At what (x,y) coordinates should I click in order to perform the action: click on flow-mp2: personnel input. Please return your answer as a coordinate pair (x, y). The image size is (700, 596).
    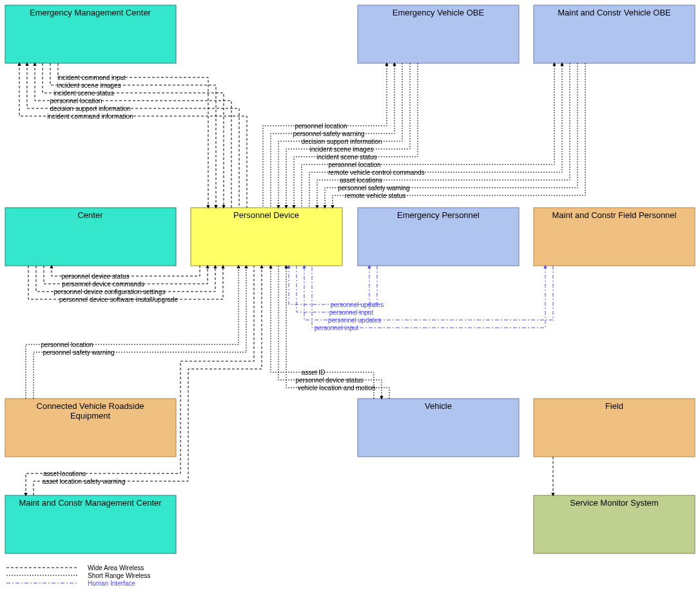
    Looking at the image, I should click on (336, 328).